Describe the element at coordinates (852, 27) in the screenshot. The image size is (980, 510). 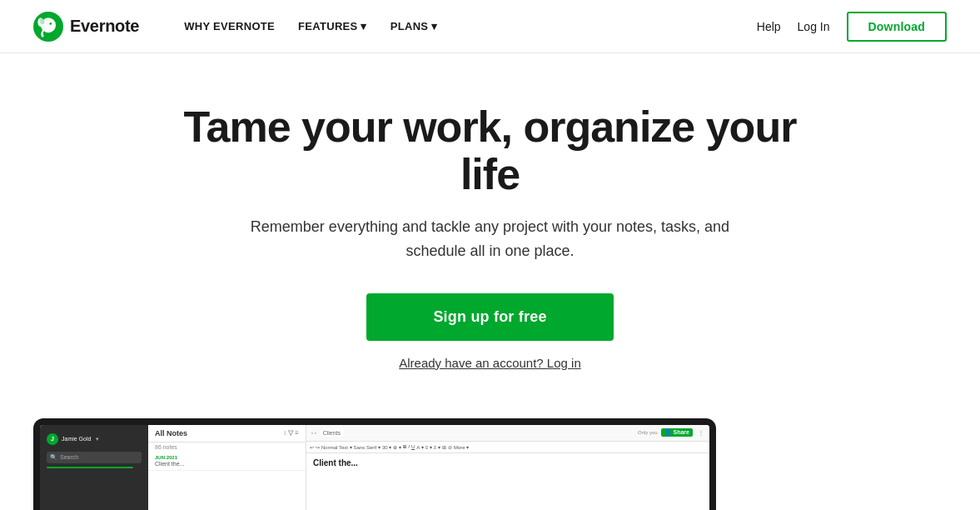
I see `nav-right: Help Log In Download` at that location.